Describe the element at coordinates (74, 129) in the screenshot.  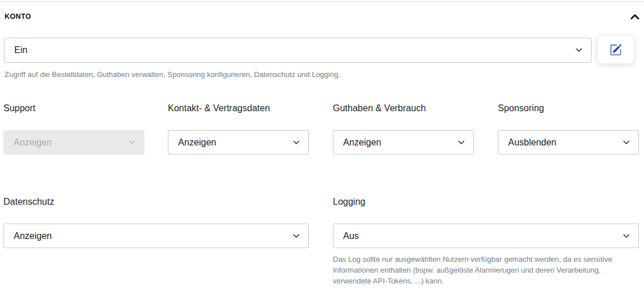
I see `field-support: Support Anzeigen` at that location.